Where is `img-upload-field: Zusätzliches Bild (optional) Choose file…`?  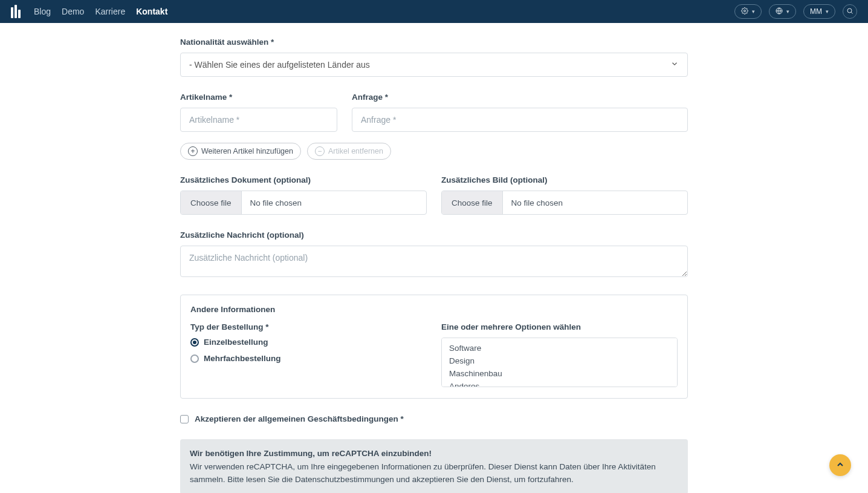 img-upload-field: Zusätzliches Bild (optional) Choose file… is located at coordinates (565, 195).